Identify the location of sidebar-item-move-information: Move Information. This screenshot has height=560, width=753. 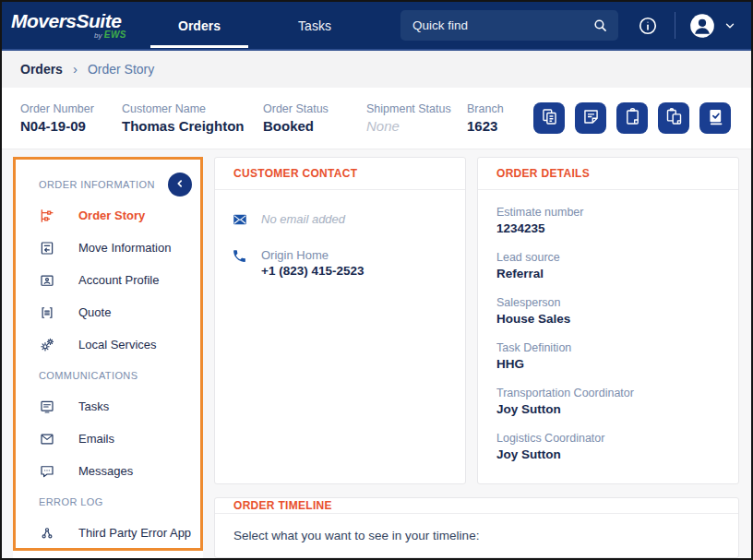
(108, 247).